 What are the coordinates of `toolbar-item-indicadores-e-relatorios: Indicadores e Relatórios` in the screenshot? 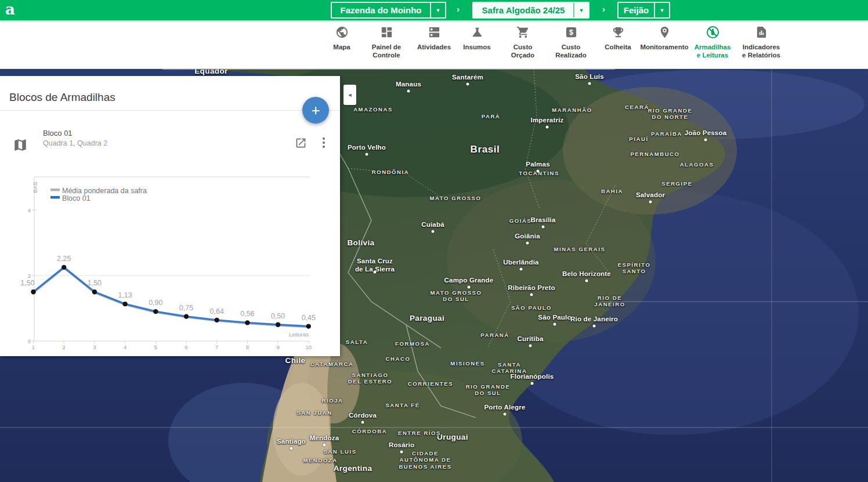 It's located at (761, 43).